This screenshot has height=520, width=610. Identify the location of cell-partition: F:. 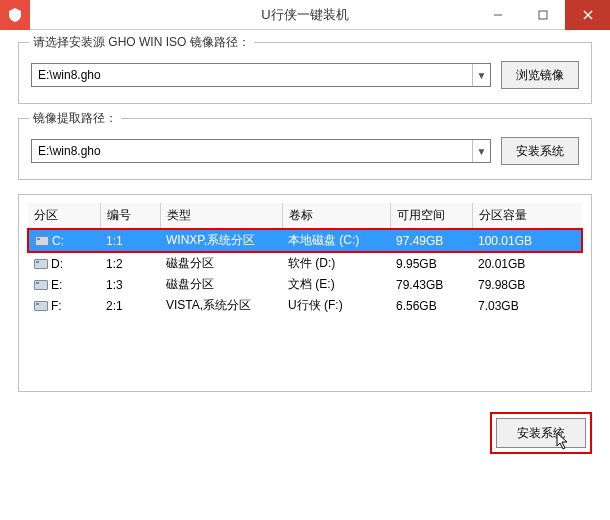
(64, 306).